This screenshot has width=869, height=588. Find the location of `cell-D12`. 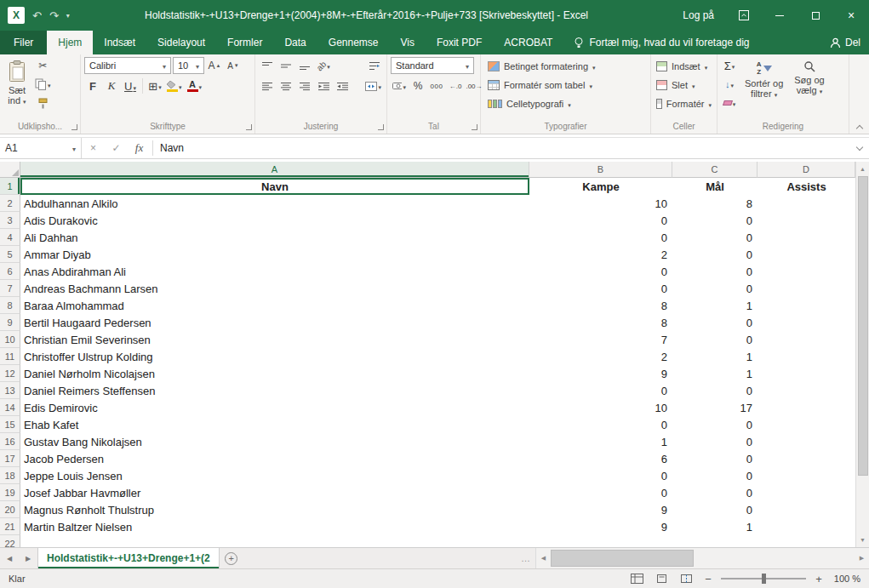

cell-D12 is located at coordinates (807, 374).